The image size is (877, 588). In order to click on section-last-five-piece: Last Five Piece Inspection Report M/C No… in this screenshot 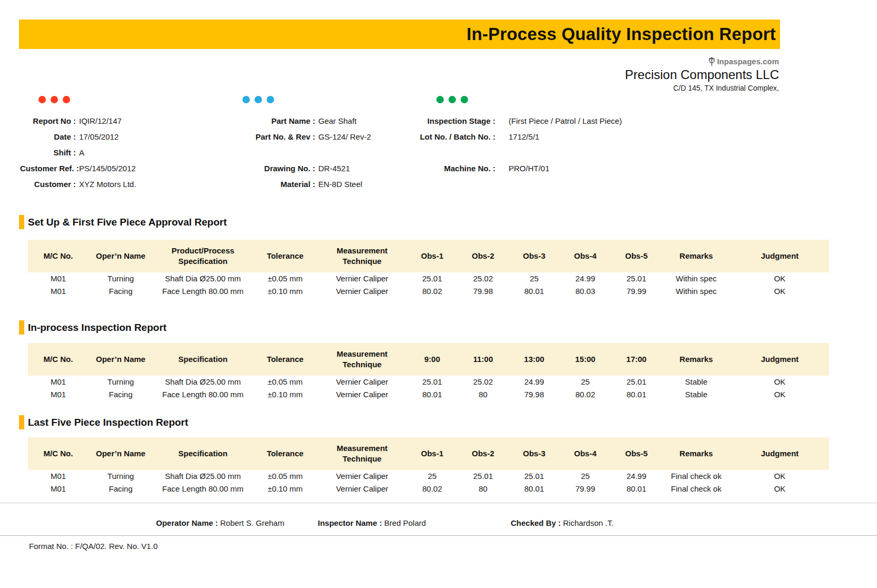, I will do `click(425, 455)`.